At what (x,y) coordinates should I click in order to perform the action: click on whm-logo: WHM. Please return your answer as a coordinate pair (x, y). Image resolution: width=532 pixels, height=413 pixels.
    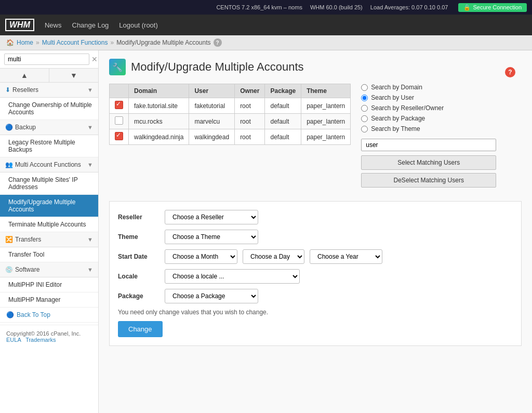
    Looking at the image, I should click on (20, 25).